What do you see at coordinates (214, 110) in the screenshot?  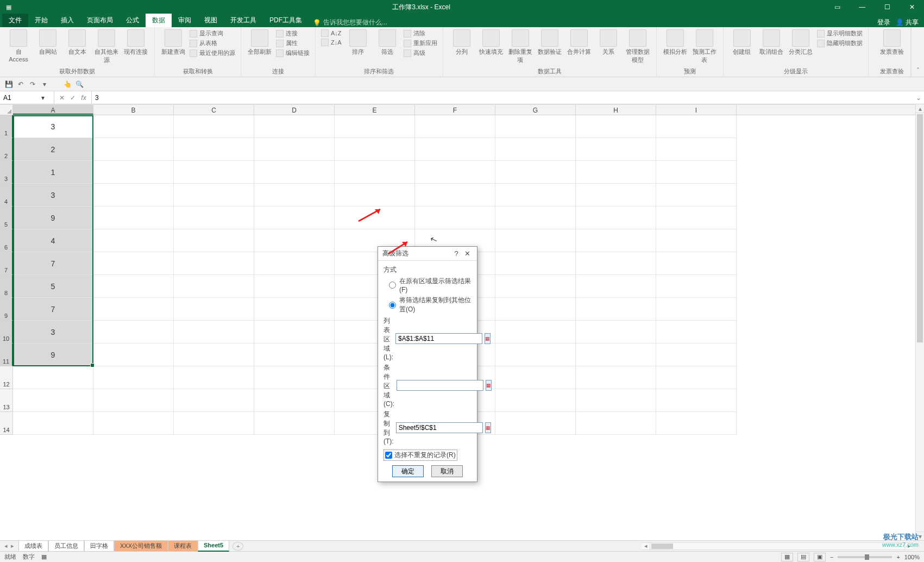 I see `column-header: C` at bounding box center [214, 110].